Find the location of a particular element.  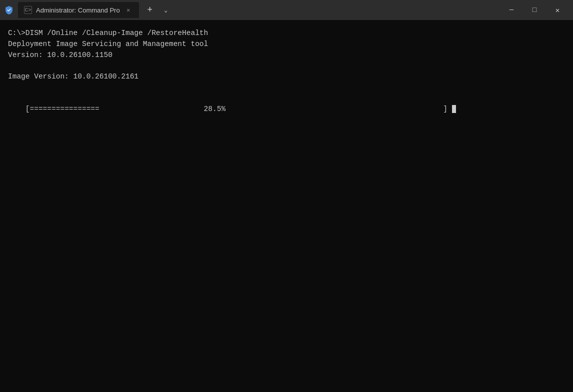

progress-percent: 28.5% is located at coordinates (215, 109).